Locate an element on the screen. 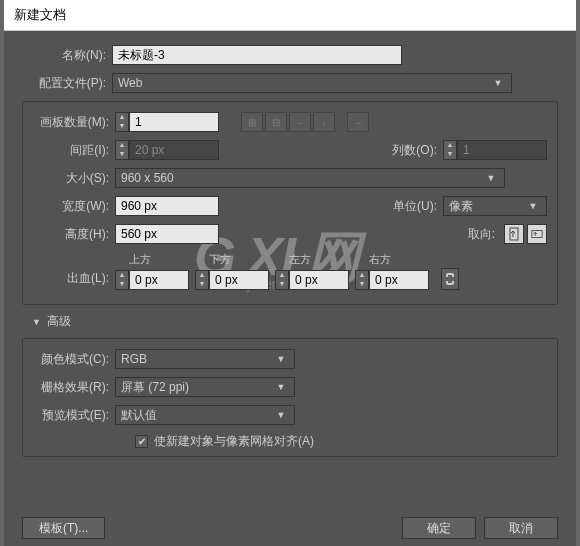  dialog-title: 新建文档 is located at coordinates (290, 16).